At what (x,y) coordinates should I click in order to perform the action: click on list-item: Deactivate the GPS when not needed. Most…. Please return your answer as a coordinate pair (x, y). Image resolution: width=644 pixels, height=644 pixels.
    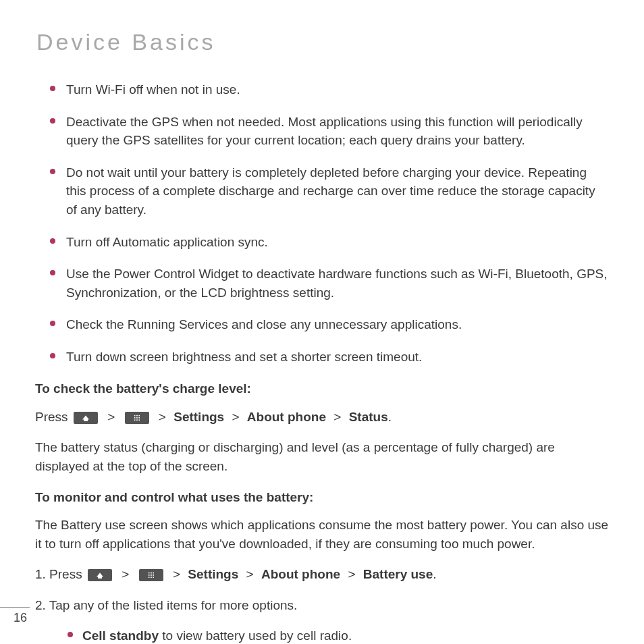
    Looking at the image, I should click on (329, 131).